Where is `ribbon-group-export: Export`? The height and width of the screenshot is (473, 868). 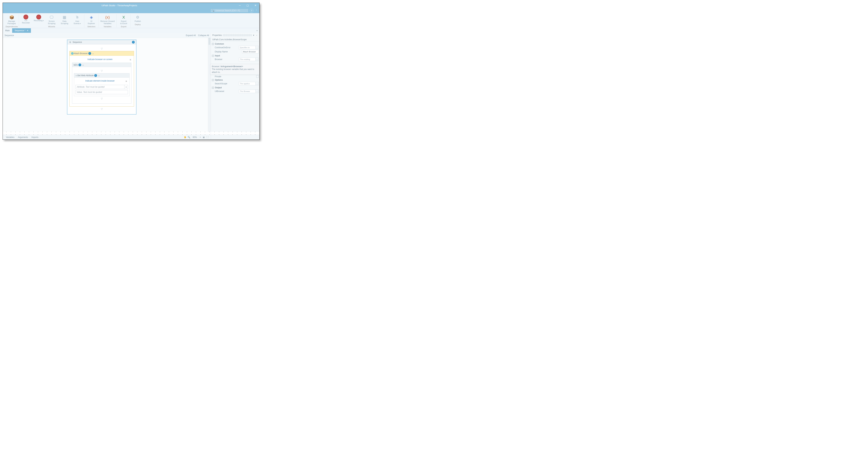 ribbon-group-export: Export is located at coordinates (124, 27).